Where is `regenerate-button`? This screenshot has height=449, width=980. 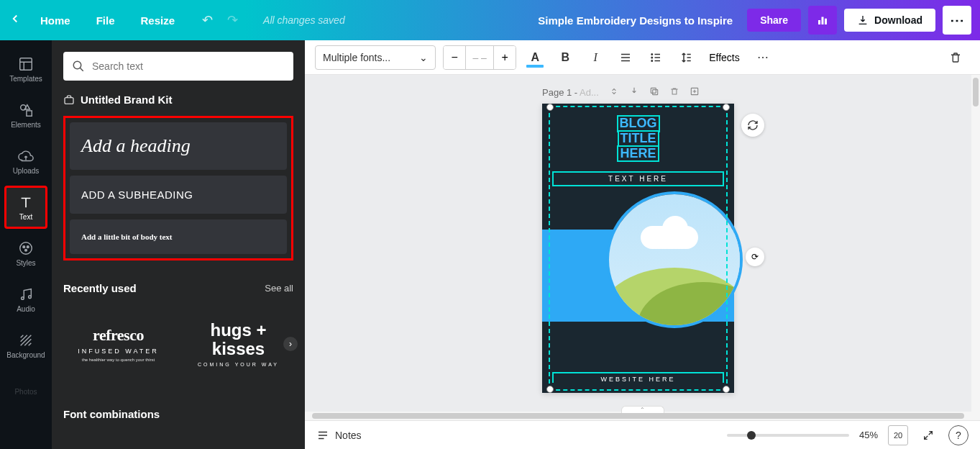
regenerate-button is located at coordinates (753, 125).